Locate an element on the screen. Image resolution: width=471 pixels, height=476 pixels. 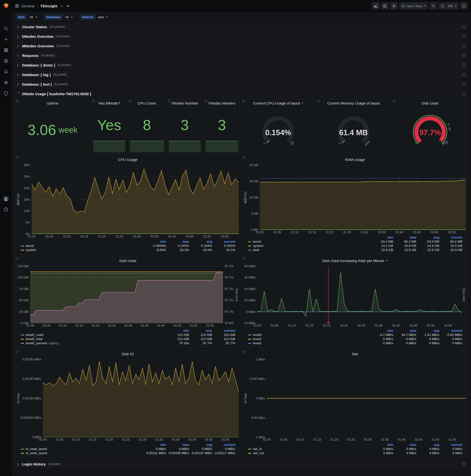
dashboard-row: ›Requests(4 panels) is located at coordinates (241, 55).